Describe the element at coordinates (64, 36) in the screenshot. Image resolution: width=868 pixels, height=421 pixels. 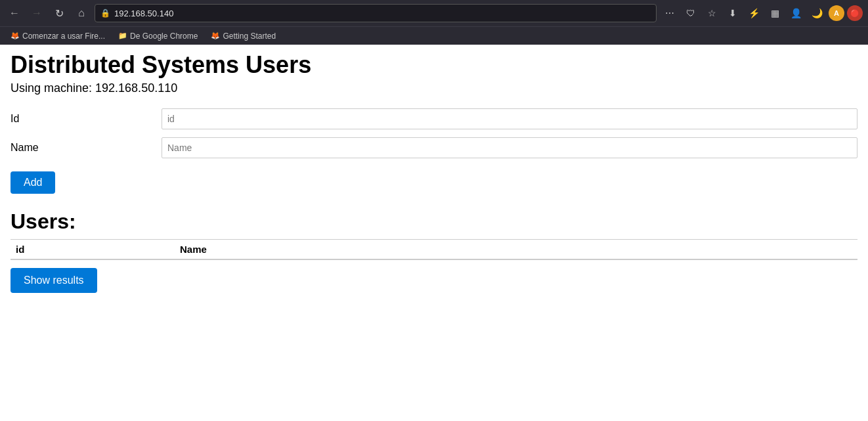
I see `bookmark-label-1: Comenzar a usar Fire...` at that location.